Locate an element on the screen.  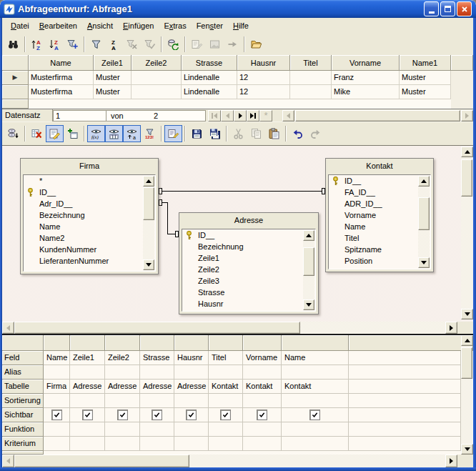
save-button is located at coordinates (197, 134).